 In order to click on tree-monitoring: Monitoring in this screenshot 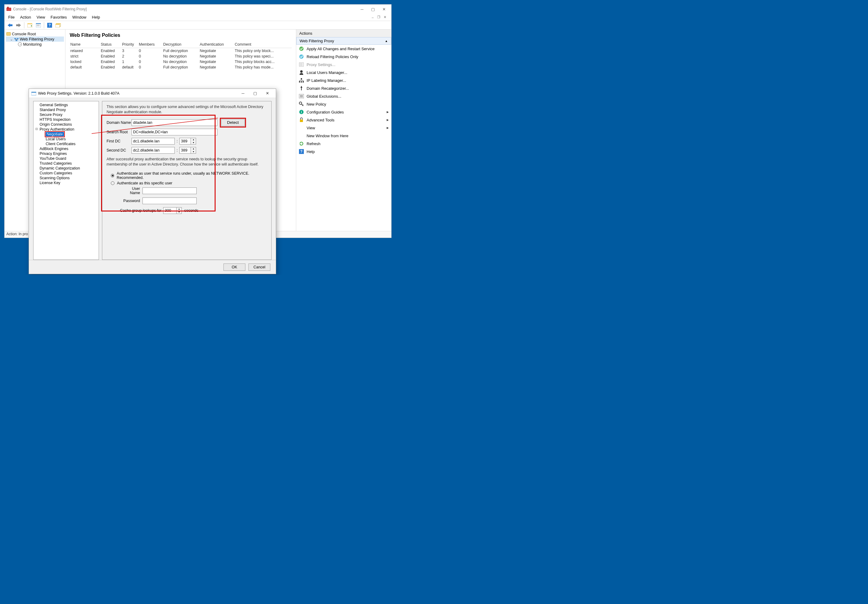, I will do `click(35, 44)`.